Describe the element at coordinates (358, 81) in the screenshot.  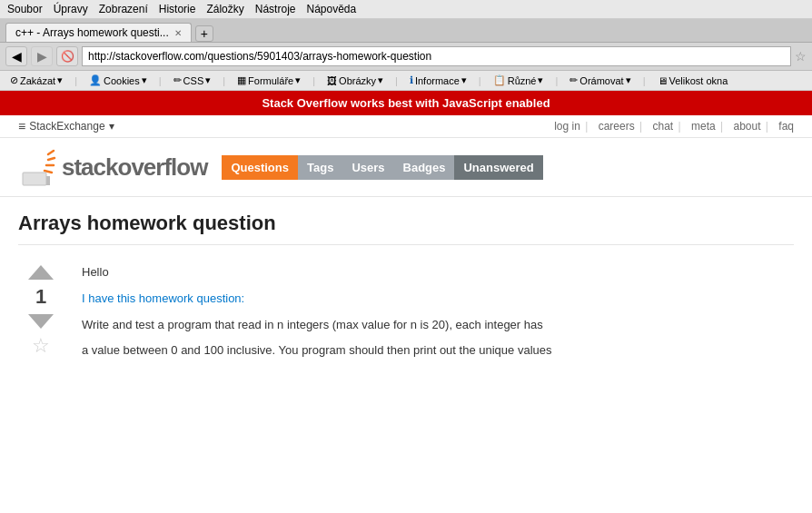
I see `obrazky-label: Obrázky` at that location.